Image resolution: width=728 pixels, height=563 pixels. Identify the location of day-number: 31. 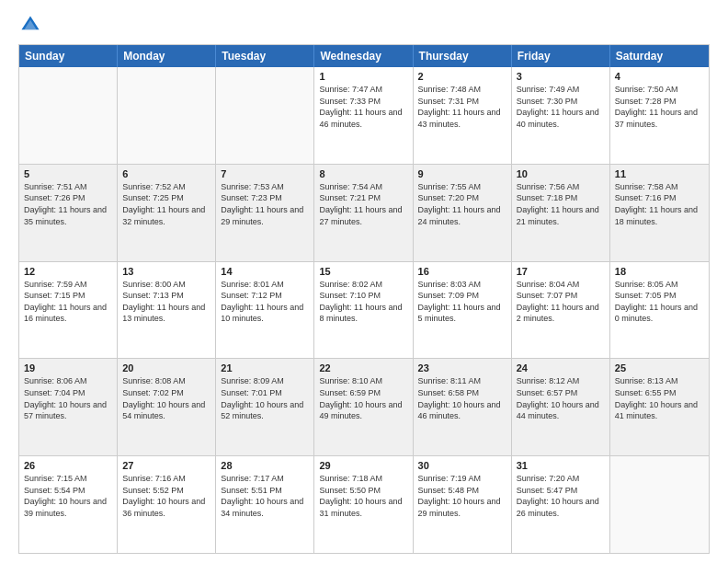
(561, 465).